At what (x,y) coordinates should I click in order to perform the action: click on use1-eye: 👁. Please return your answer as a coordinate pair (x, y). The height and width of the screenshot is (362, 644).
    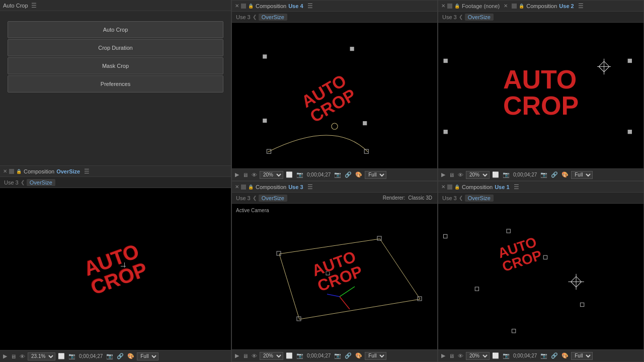
    Looking at the image, I should click on (461, 356).